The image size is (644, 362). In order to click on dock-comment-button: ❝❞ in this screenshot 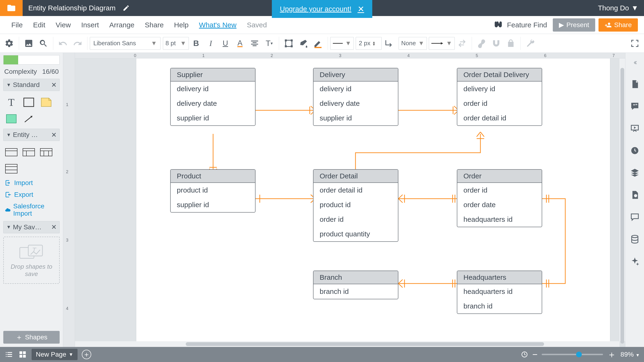, I will do `click(635, 106)`.